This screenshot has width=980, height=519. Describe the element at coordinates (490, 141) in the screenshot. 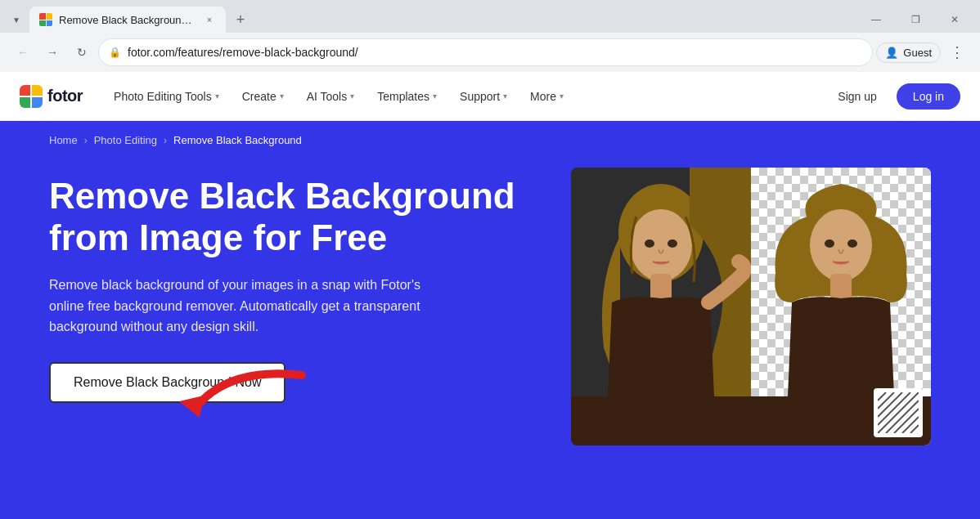

I see `breadcrumb: Home › Photo Editing › Remove Black Back…` at that location.